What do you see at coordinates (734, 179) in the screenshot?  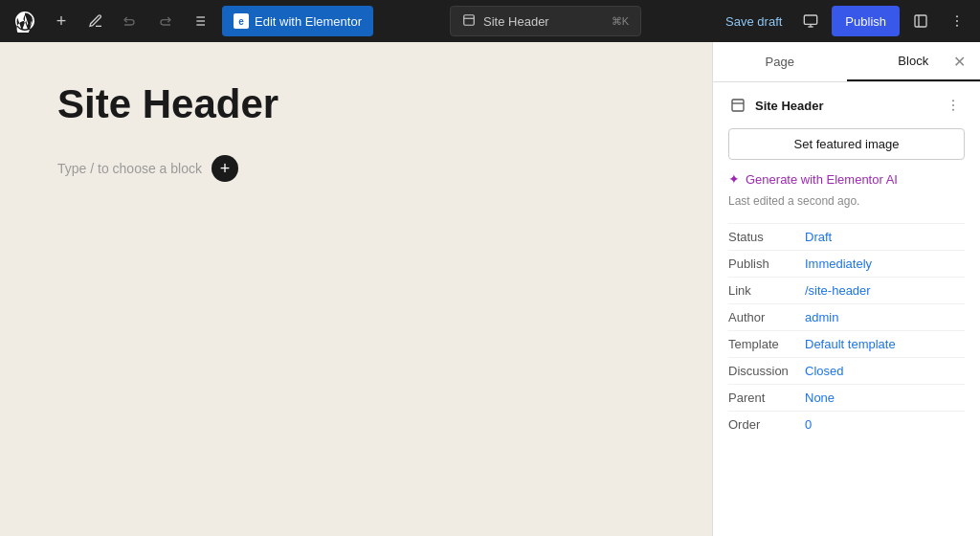 I see `ai-sparkle-icon: ✦` at bounding box center [734, 179].